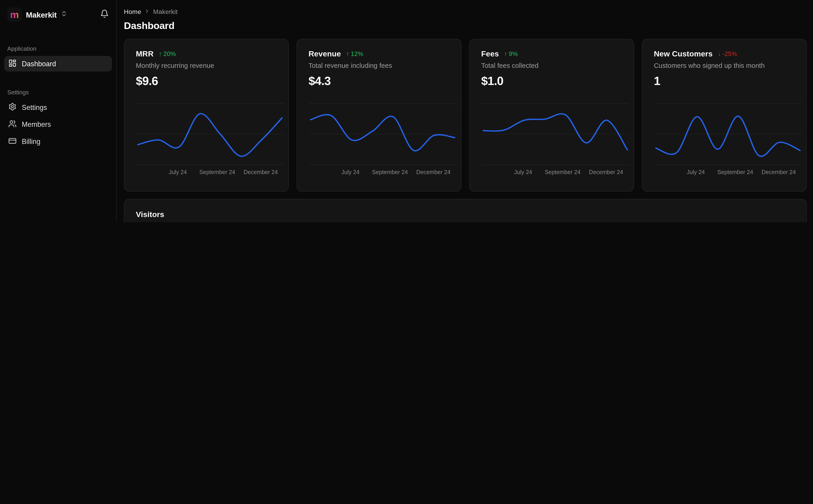 The image size is (813, 504). What do you see at coordinates (145, 53) in the screenshot?
I see `stat-title: MRR` at bounding box center [145, 53].